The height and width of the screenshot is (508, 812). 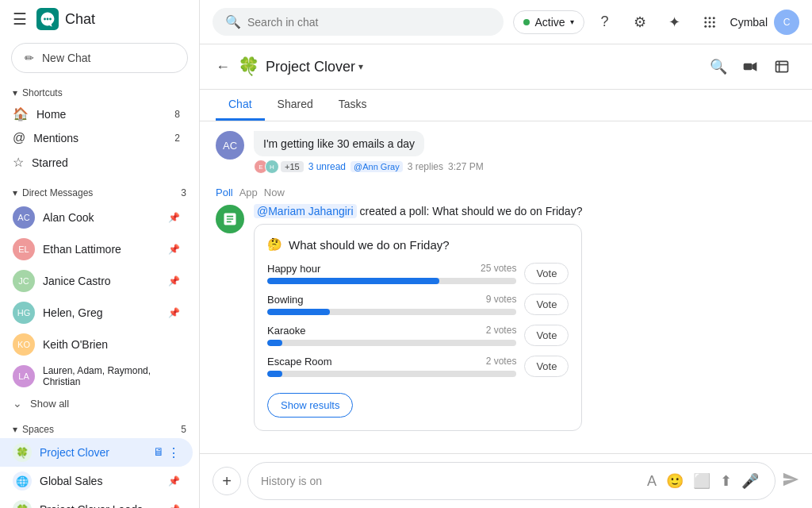 What do you see at coordinates (358, 22) in the screenshot?
I see `search-box: 🔍` at bounding box center [358, 22].